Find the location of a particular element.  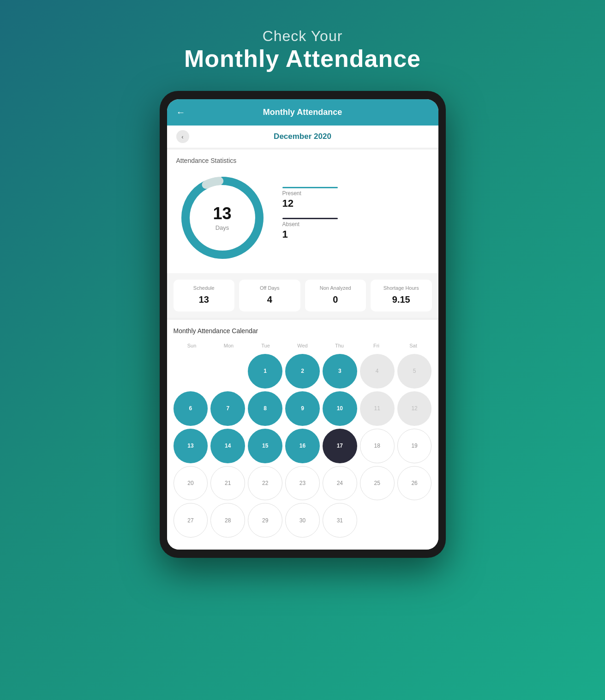

stat-box: Shortage Hours 9.15 is located at coordinates (401, 295).